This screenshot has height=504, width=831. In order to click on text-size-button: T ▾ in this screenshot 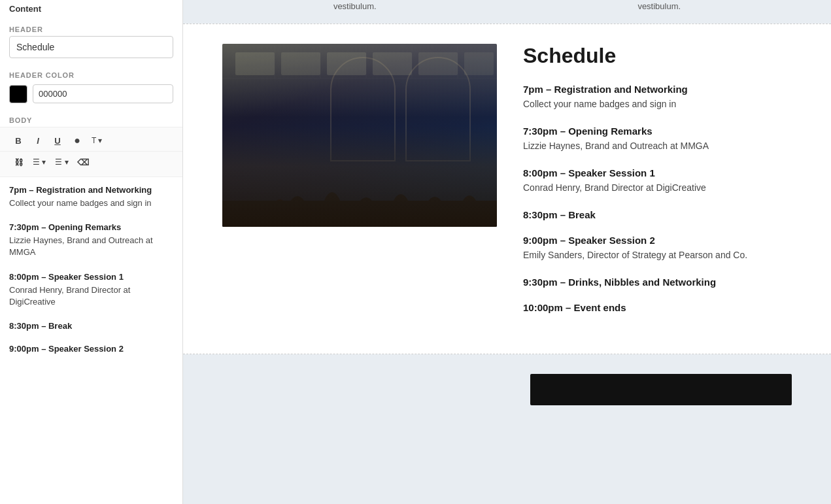, I will do `click(97, 141)`.